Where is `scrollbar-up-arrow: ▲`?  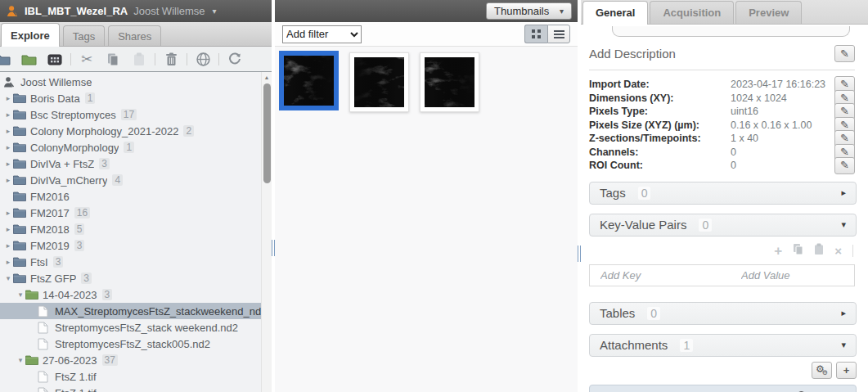
scrollbar-up-arrow: ▲ is located at coordinates (267, 77).